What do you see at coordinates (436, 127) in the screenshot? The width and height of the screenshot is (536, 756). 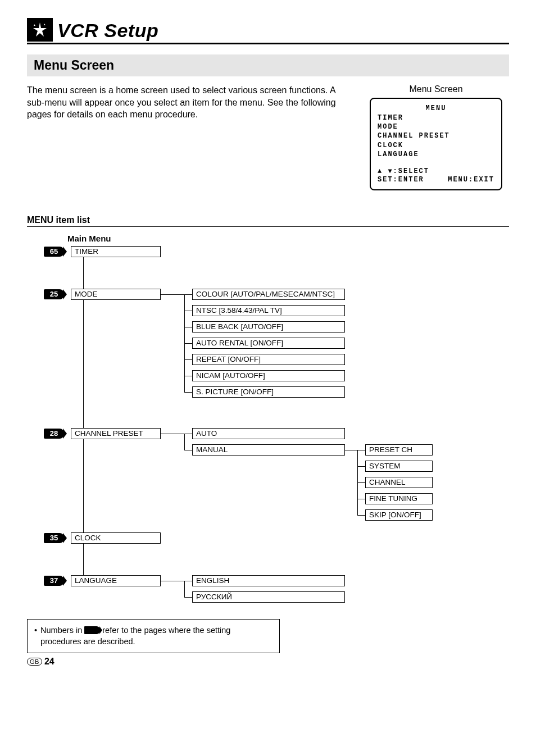 I see `osd-item: MODE` at bounding box center [436, 127].